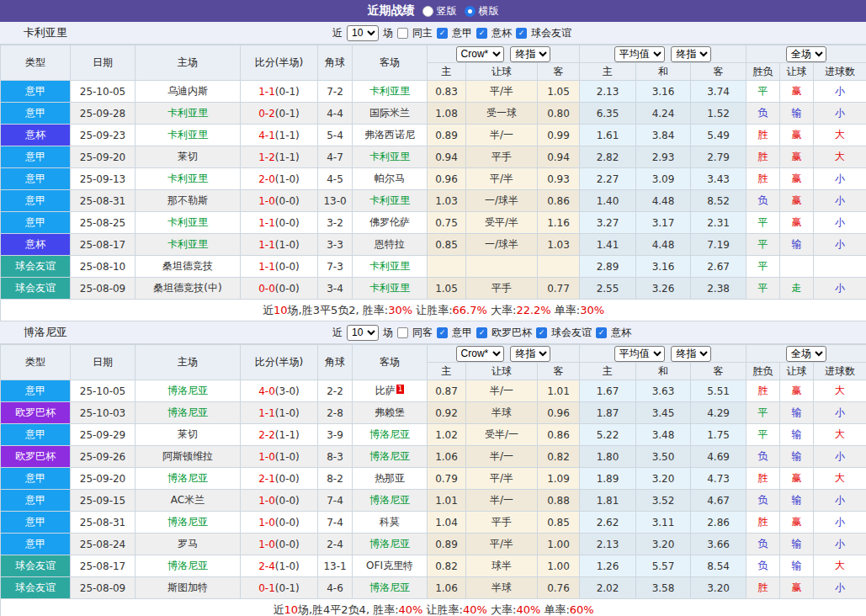  What do you see at coordinates (433, 157) in the screenshot?
I see `match-row: 意甲25-09-20莱切1-2(1-1)4-7卡利亚里0.94平手0.942.8…` at bounding box center [433, 157].